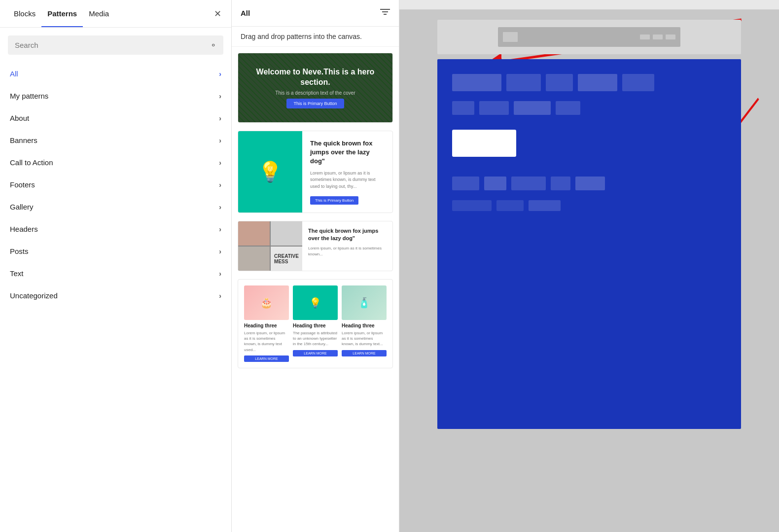  Describe the element at coordinates (115, 118) in the screenshot. I see `nav-item-about: About ›` at that location.